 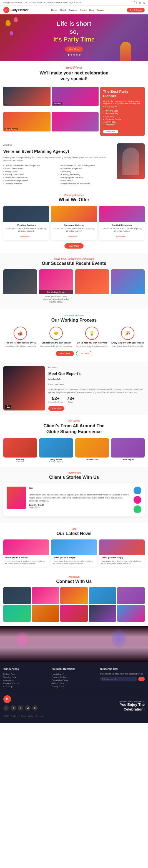 What do you see at coordinates (131, 161) in the screenshot?
I see `about-image` at bounding box center [131, 161].